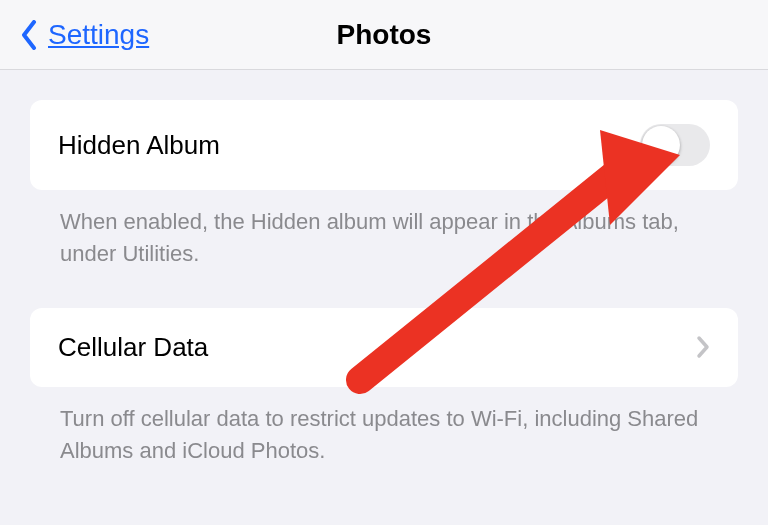  Describe the element at coordinates (384, 427) in the screenshot. I see `cellular-data-footer: Turn off cellular data to restrict updat…` at that location.